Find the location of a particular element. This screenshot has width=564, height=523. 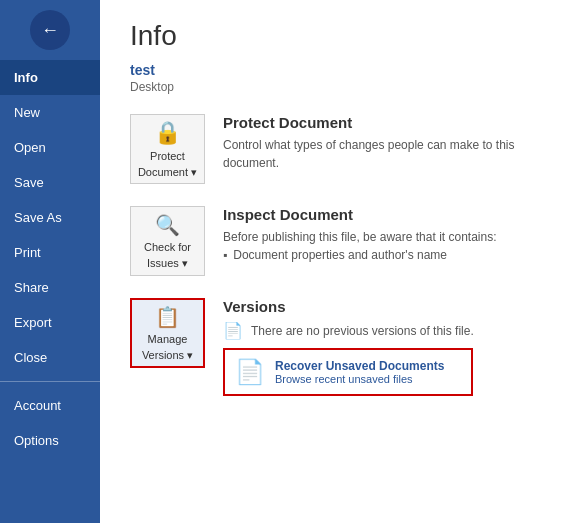

versions-info: 📄 There are no previous versions of this… is located at coordinates (378, 330).